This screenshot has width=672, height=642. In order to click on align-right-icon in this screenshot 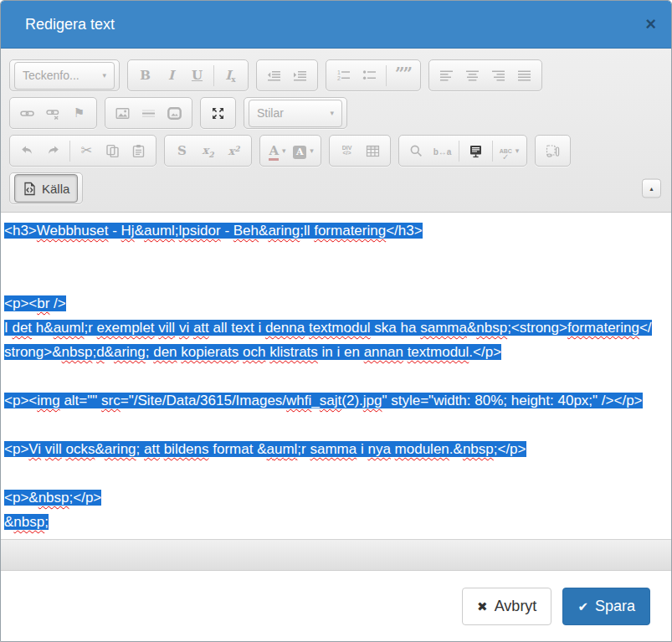, I will do `click(499, 75)`.